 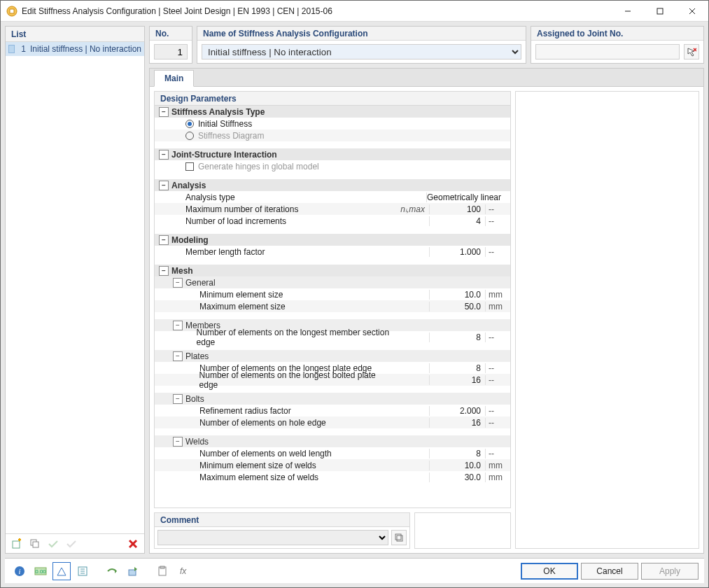 I want to click on sym-max-iter: nᵢ,max, so click(x=414, y=209).